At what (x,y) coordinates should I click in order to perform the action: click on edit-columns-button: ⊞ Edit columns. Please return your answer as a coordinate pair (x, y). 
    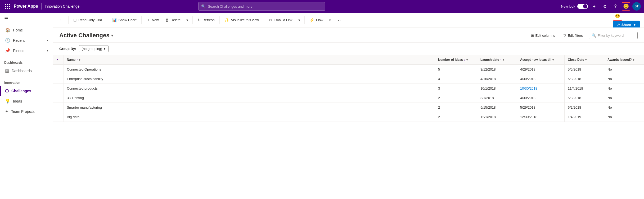
    Looking at the image, I should click on (543, 35).